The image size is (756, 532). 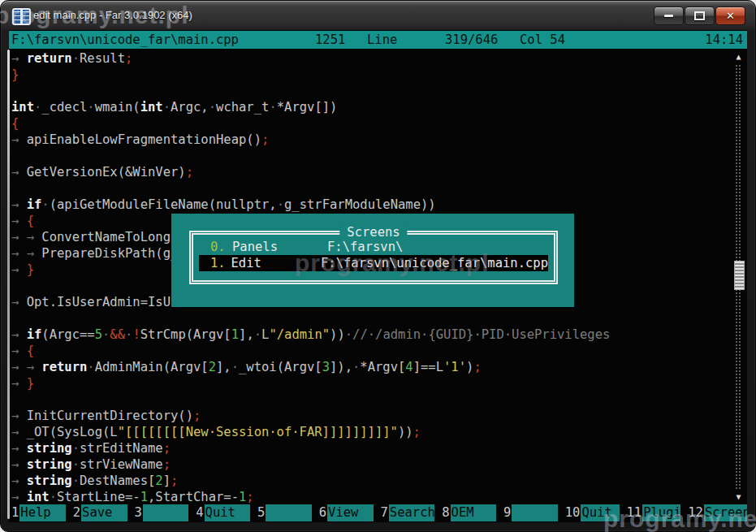 I want to click on function-key-bar: 1Help2Save34Quit56View7Search8OEM910Quit…, so click(x=378, y=513).